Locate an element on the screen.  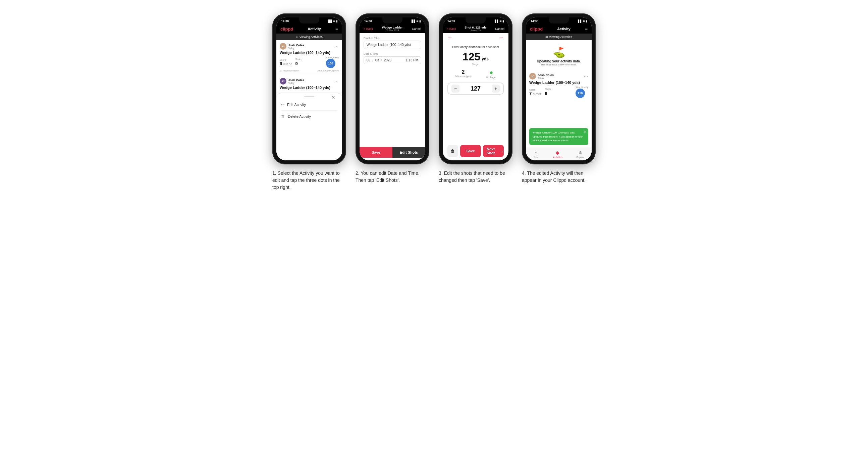
save-button-3: Save is located at coordinates (470, 151).